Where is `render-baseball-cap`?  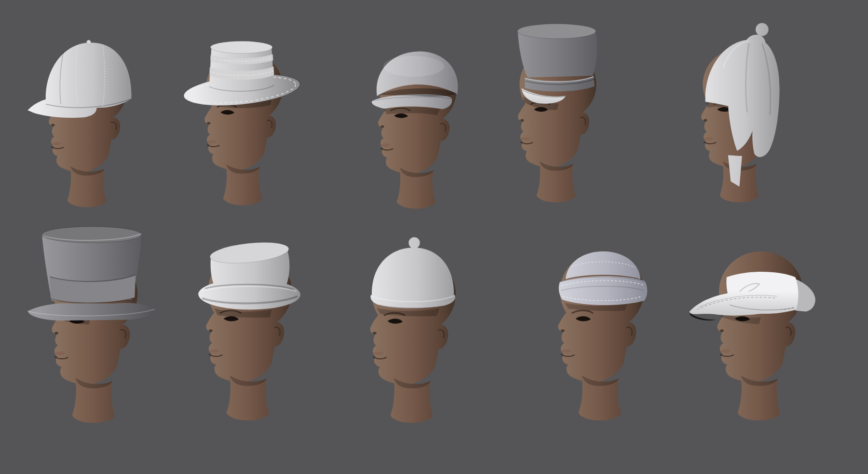 render-baseball-cap is located at coordinates (85, 105).